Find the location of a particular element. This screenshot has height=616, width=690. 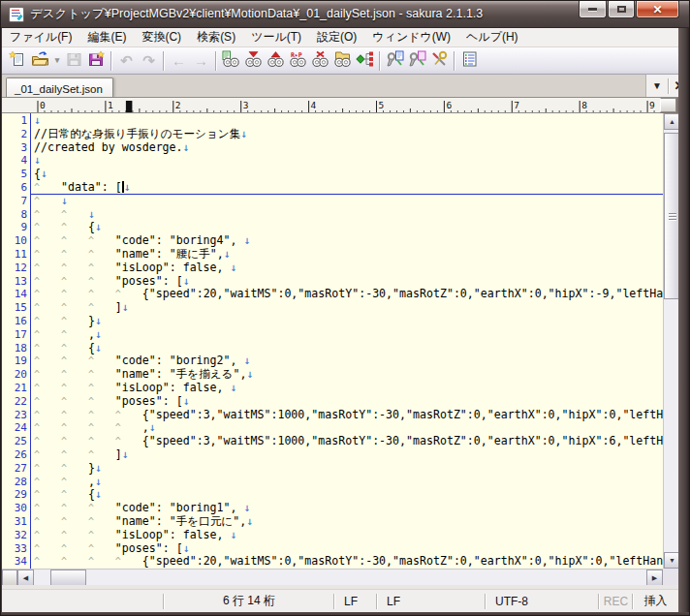

save-file-button is located at coordinates (74, 60).